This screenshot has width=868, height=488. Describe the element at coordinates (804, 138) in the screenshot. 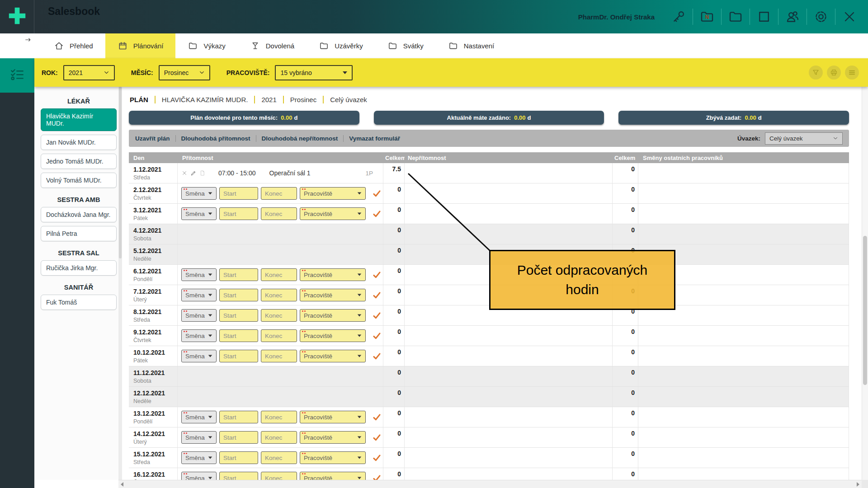

I see `uvazek-select: Celý úvazek` at that location.